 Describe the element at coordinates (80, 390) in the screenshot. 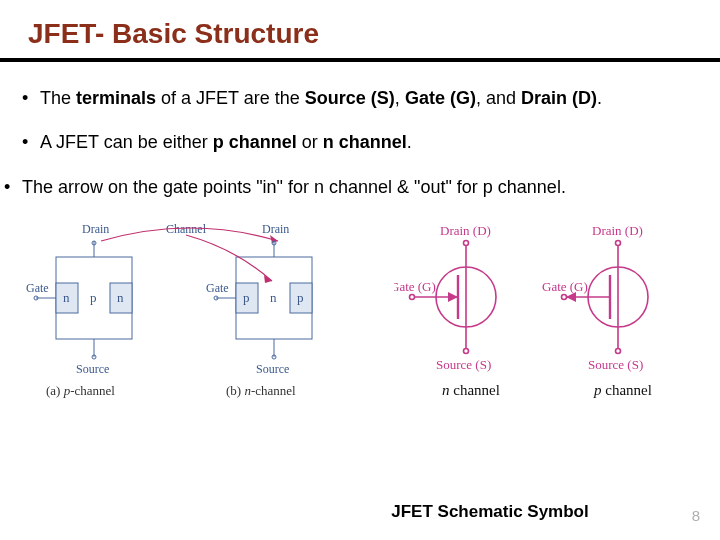

I see `caption-a: (a) p-channel` at that location.